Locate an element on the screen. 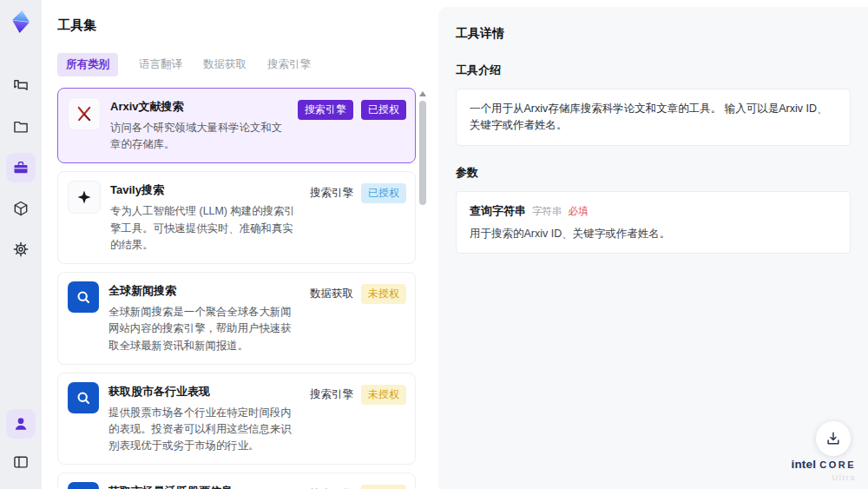  parameter-description: 用于搜索的Arxiv ID、关键字或作者姓名。 is located at coordinates (653, 235).